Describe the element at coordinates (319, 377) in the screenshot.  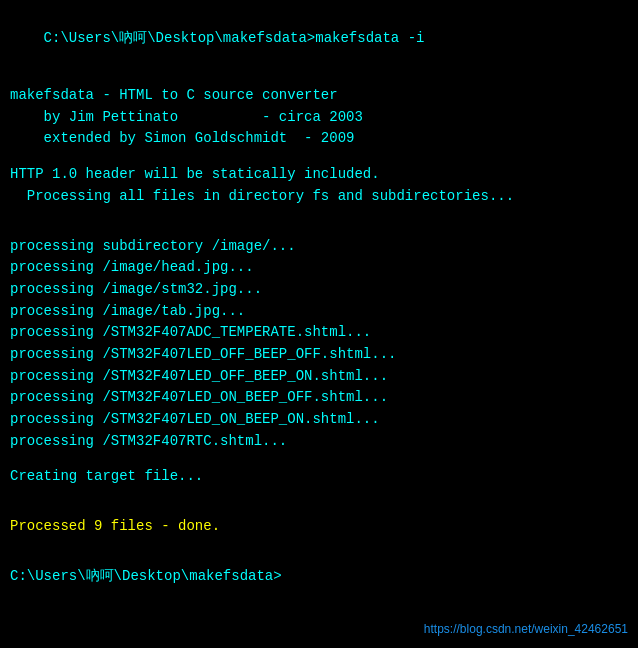
I see `proc-line-7: processing /STM32F407LED_OFF_BEEP_ON.sht…` at that location.